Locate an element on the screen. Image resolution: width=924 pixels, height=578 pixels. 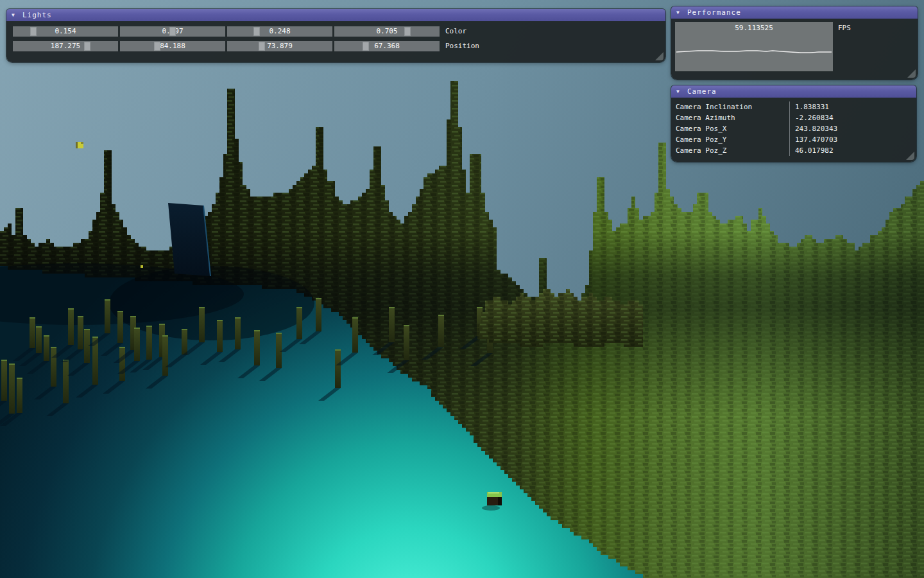
camera-panel-title: Camera is located at coordinates (702, 91).